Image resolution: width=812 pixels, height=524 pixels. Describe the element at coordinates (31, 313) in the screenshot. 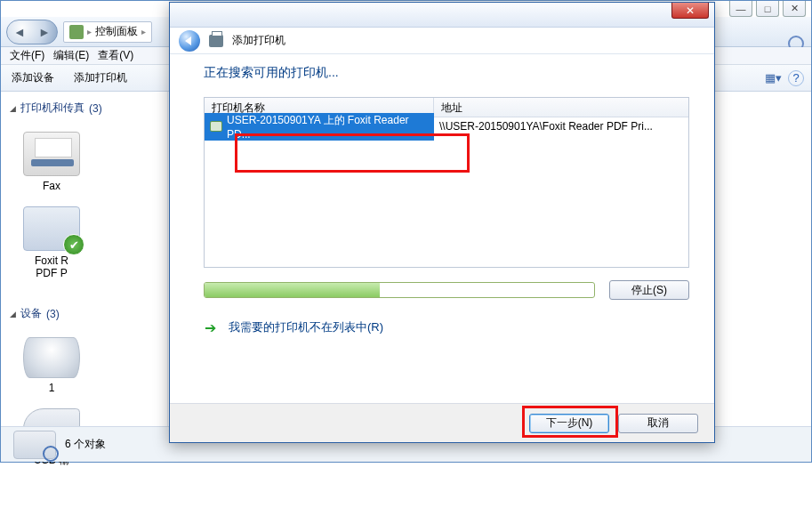

I see `category-label: 设备` at that location.